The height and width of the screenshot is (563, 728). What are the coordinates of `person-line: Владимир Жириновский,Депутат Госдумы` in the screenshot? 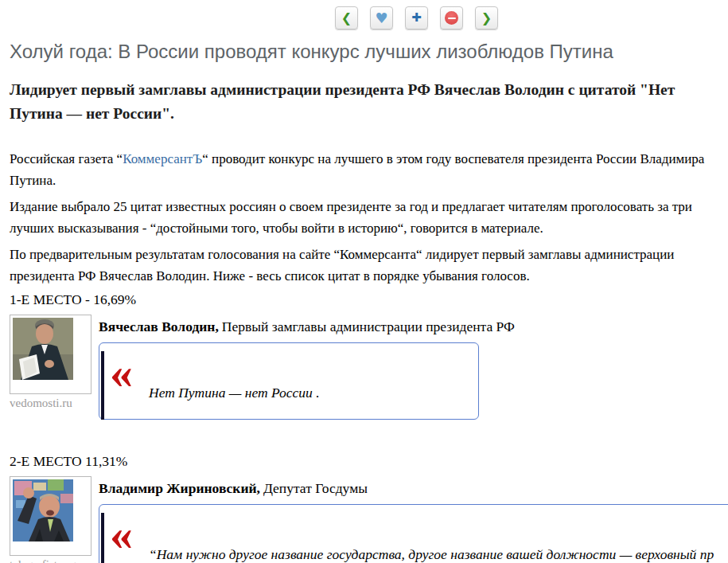 It's located at (409, 488).